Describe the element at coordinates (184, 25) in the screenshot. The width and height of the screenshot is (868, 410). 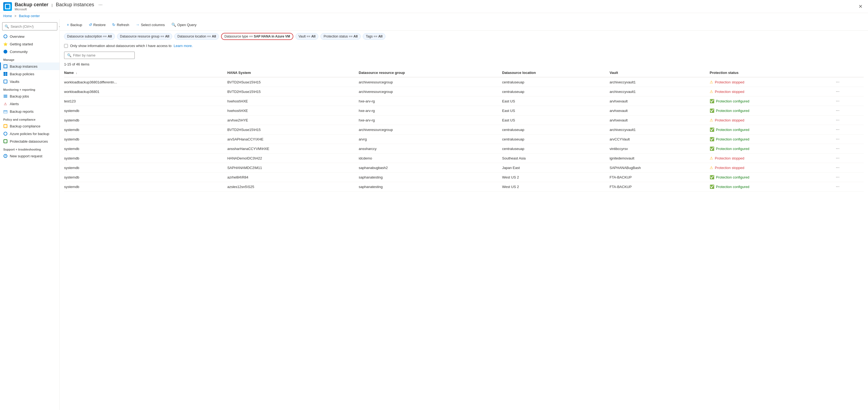
I see `open-query-button: 🔍 Open Query` at that location.